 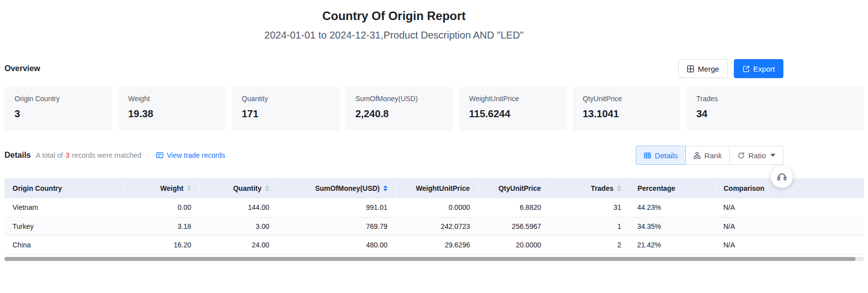 What do you see at coordinates (710, 155) in the screenshot?
I see `view-switcher: Details Rank` at bounding box center [710, 155].